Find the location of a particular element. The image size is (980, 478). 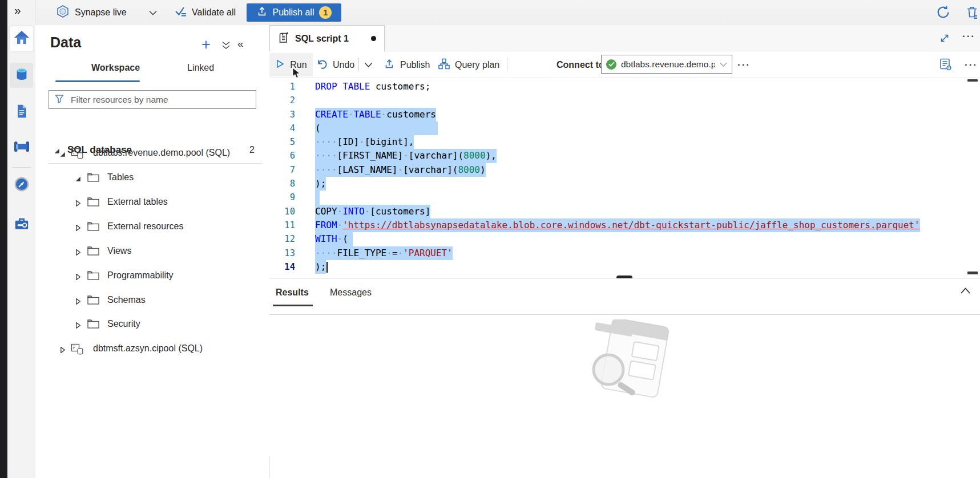

sidebar-item-monitor is located at coordinates (22, 185).